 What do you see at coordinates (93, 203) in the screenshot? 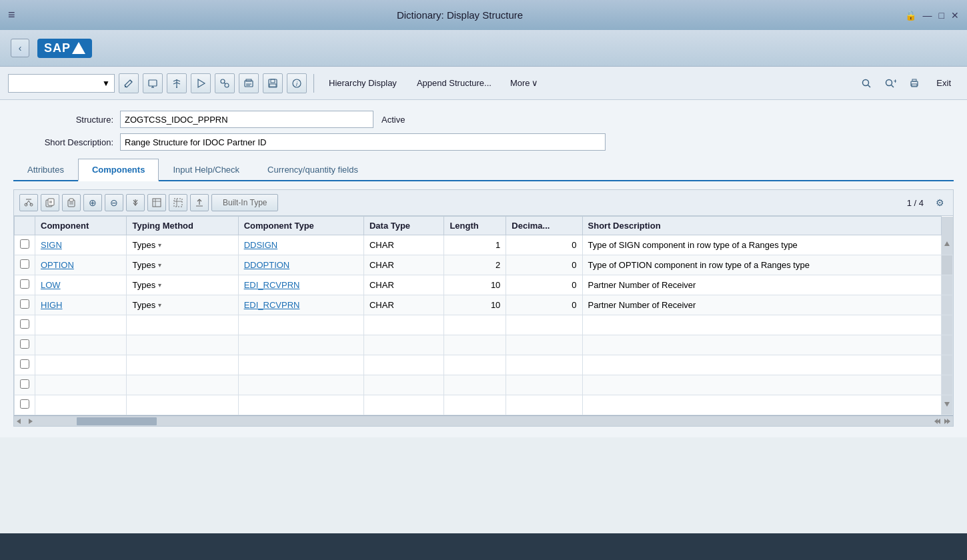
I see `insert-row-button: ⊕` at bounding box center [93, 203].